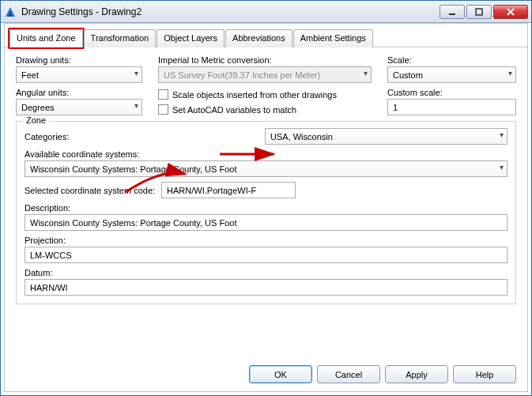  Describe the element at coordinates (79, 92) in the screenshot. I see `angular-units-label: Angular units:` at that location.